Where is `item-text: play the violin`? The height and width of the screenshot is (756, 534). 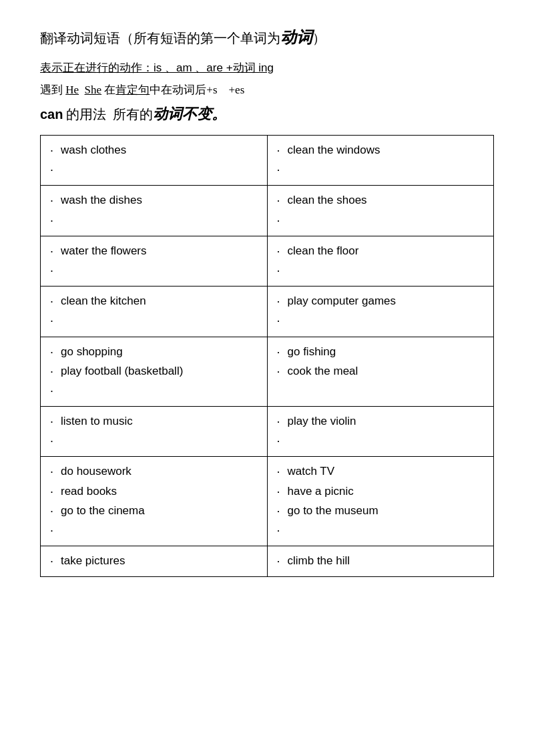 item-text: play the violin is located at coordinates (322, 421).